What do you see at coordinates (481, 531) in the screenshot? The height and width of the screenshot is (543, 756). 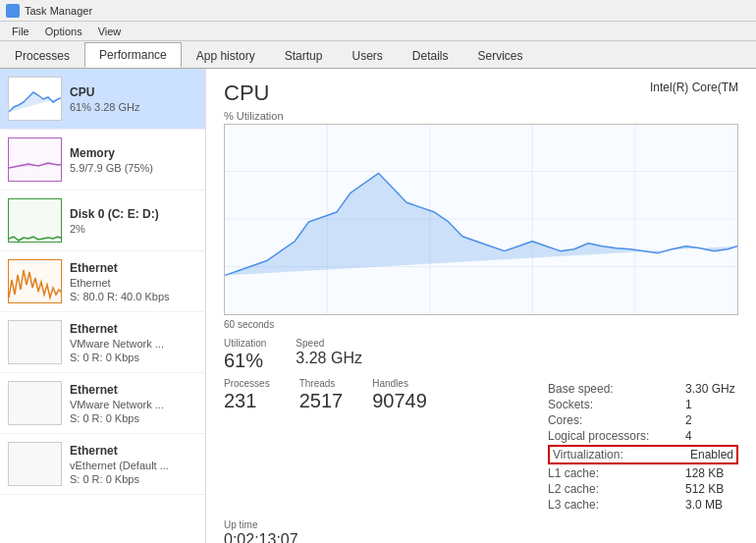 I see `stats-row-uptime: Up time 0:02:13:07` at bounding box center [481, 531].